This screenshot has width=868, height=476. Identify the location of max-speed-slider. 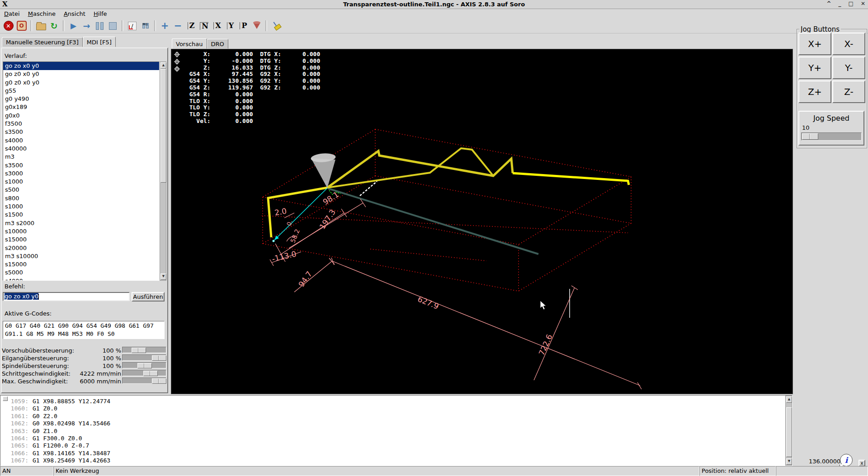
(144, 381).